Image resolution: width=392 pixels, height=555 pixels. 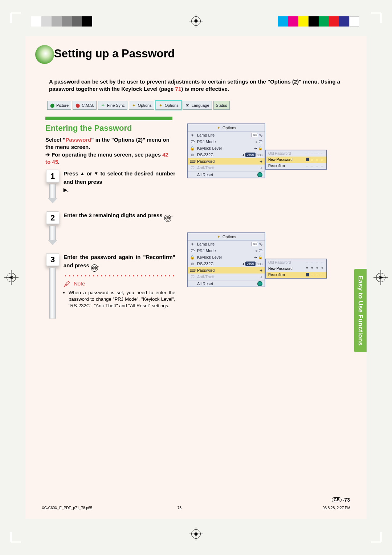 What do you see at coordinates (205, 89) in the screenshot?
I see `intro-text-2: ) is more effective.` at bounding box center [205, 89].